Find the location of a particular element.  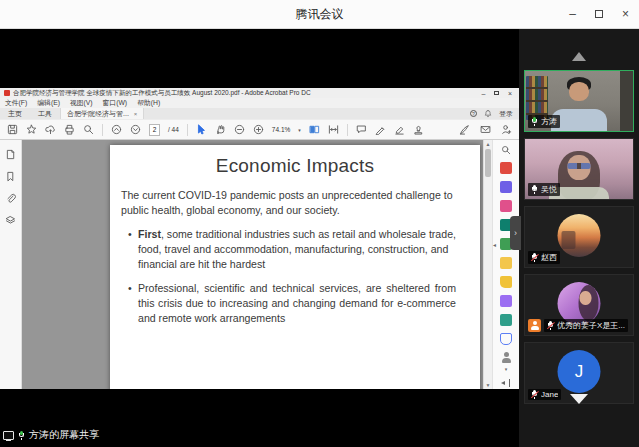

edit-pdf-tool-icon is located at coordinates (506, 187).